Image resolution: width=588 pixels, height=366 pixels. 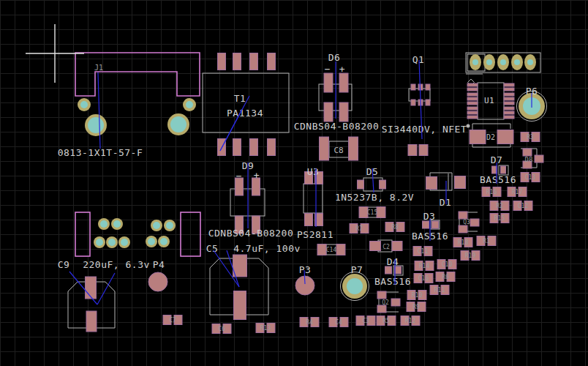 What do you see at coordinates (101, 152) in the screenshot?
I see `silkscreen-text: 0813-1X1T-57-F` at bounding box center [101, 152].